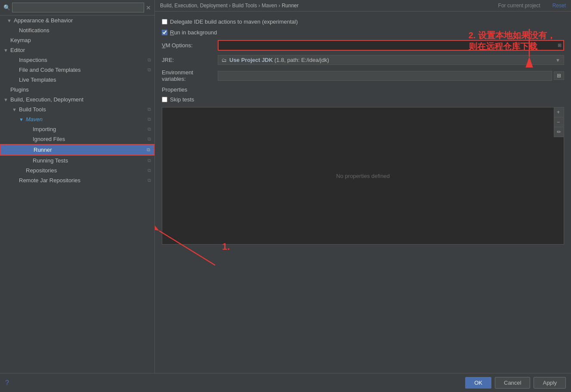  I want to click on sidebar-item-remote-jar: Remote Jar Repositories ⧉, so click(77, 181).